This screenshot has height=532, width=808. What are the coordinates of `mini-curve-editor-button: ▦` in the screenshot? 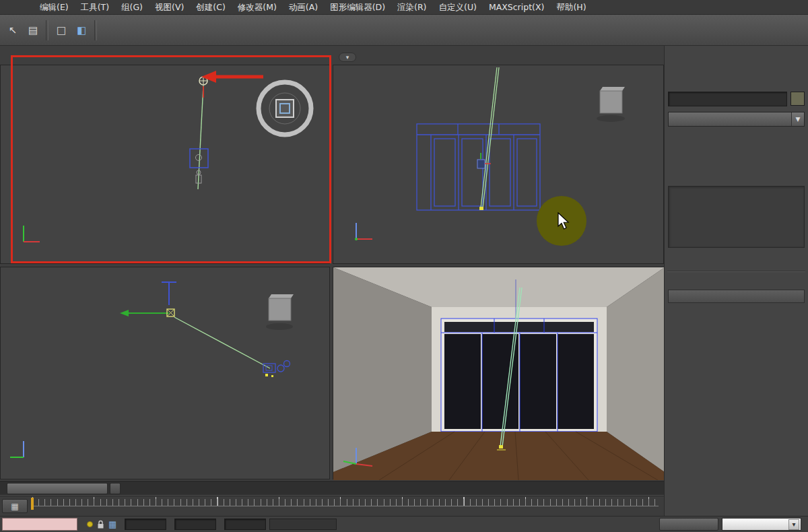 It's located at (15, 506).